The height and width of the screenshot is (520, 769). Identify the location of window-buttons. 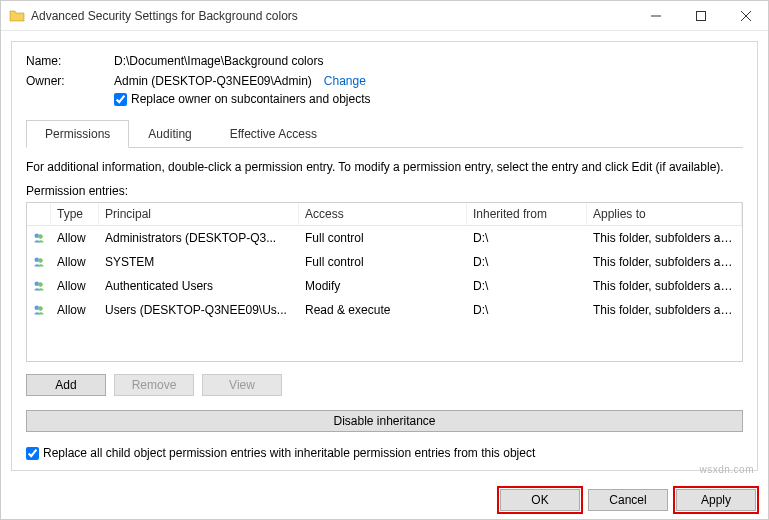
(700, 16).